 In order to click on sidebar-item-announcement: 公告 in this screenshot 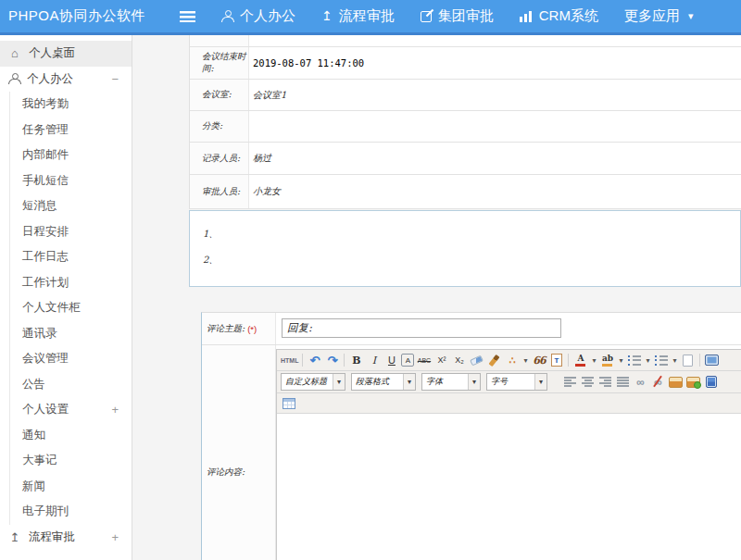, I will do `click(70, 385)`.